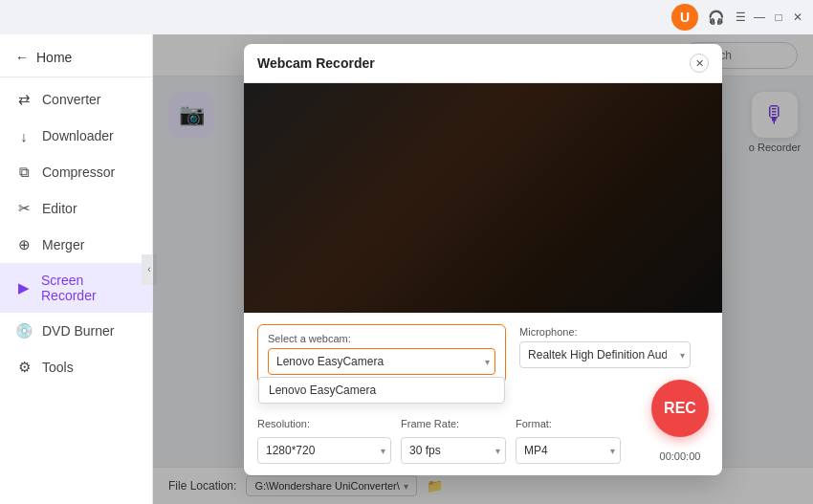 The height and width of the screenshot is (504, 813). What do you see at coordinates (568, 424) in the screenshot?
I see `format-label: Format:` at bounding box center [568, 424].